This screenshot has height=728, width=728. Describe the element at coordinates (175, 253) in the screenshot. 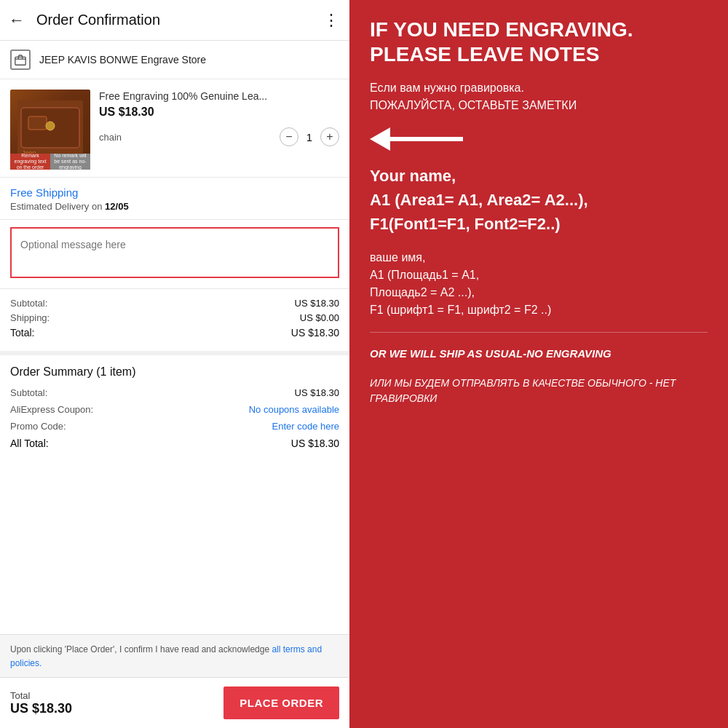

I see `message-input` at that location.